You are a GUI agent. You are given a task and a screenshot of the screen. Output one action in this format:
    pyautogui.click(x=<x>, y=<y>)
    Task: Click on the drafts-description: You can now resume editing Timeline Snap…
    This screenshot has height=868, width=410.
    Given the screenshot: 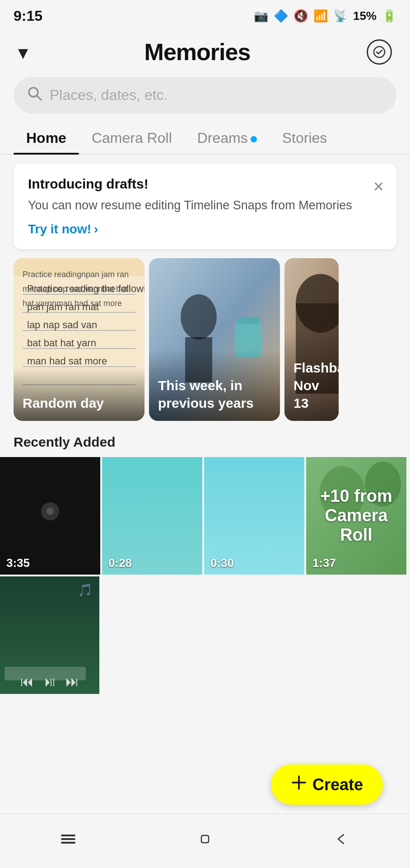 What is the action you would take?
    pyautogui.click(x=205, y=205)
    